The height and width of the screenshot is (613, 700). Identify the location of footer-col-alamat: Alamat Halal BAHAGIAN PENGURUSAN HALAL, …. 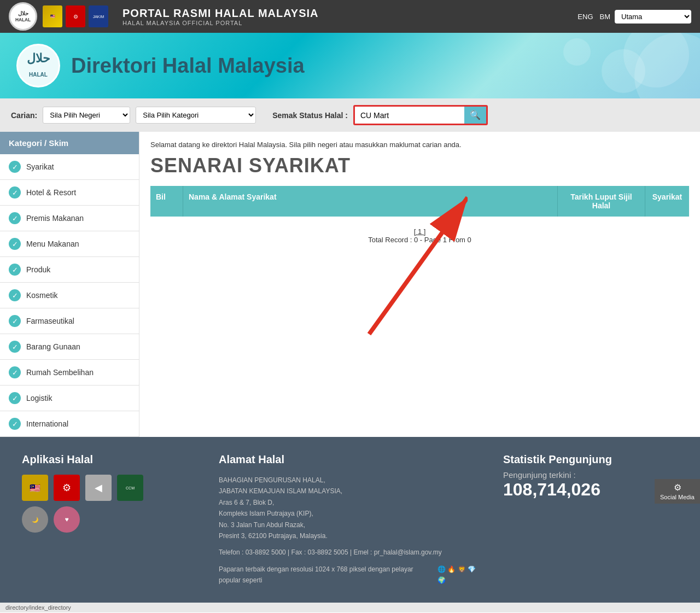
(350, 519).